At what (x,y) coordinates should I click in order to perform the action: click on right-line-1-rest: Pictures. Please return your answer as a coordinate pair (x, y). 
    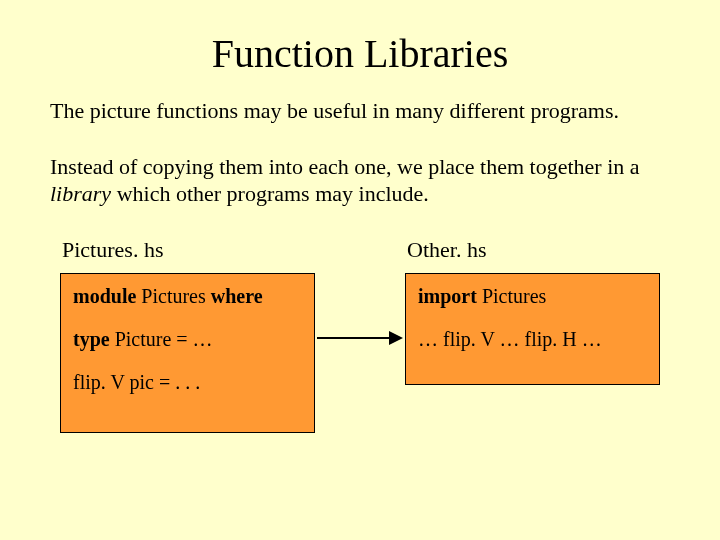
    Looking at the image, I should click on (512, 296).